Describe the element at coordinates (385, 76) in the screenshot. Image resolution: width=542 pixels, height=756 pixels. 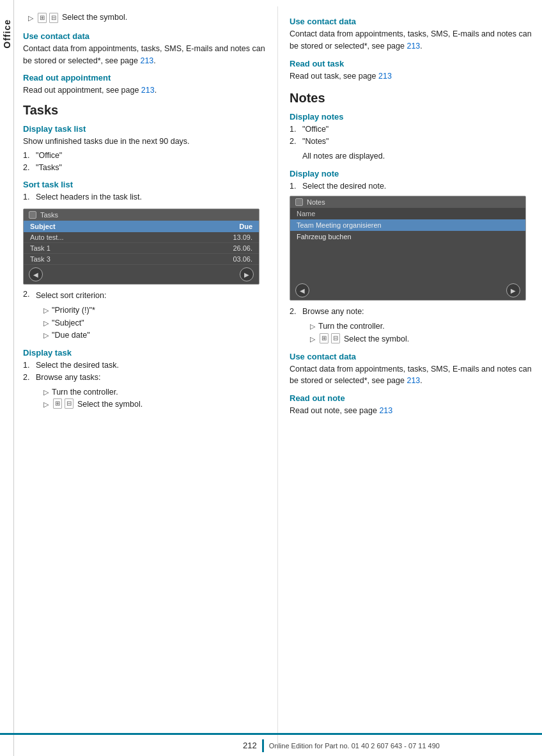
I see `read-out-task-link: 213` at that location.